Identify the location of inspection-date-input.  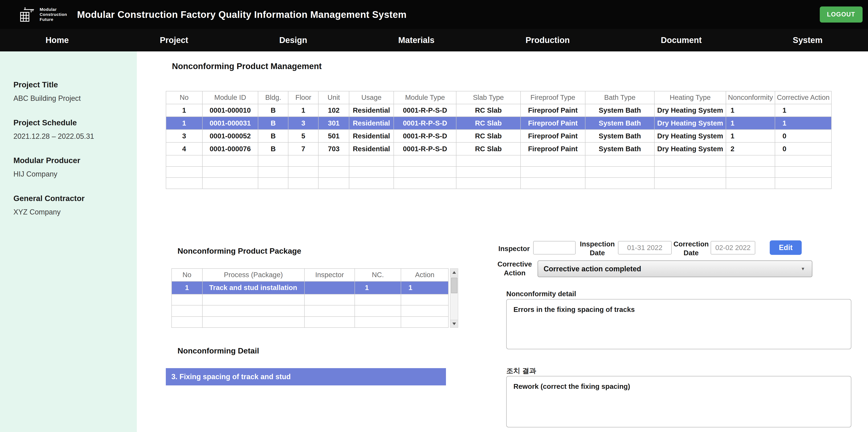
(645, 248).